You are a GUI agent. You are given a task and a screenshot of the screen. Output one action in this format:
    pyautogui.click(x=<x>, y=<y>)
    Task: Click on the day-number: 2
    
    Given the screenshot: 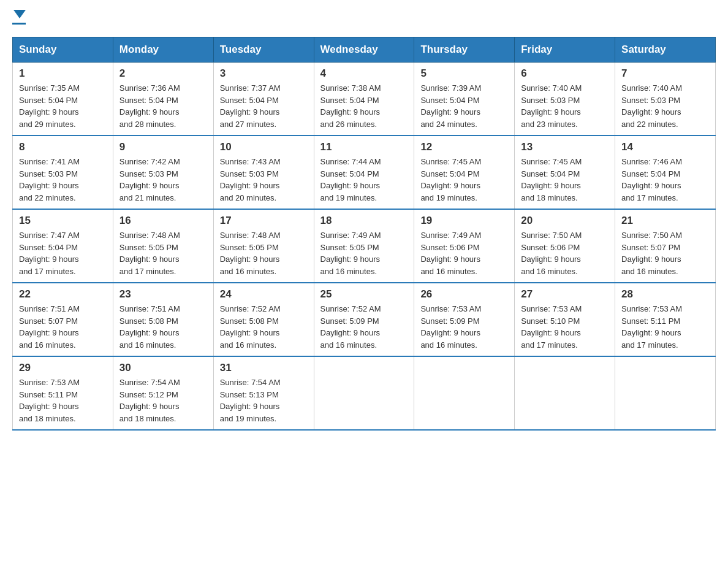 What is the action you would take?
    pyautogui.click(x=163, y=74)
    